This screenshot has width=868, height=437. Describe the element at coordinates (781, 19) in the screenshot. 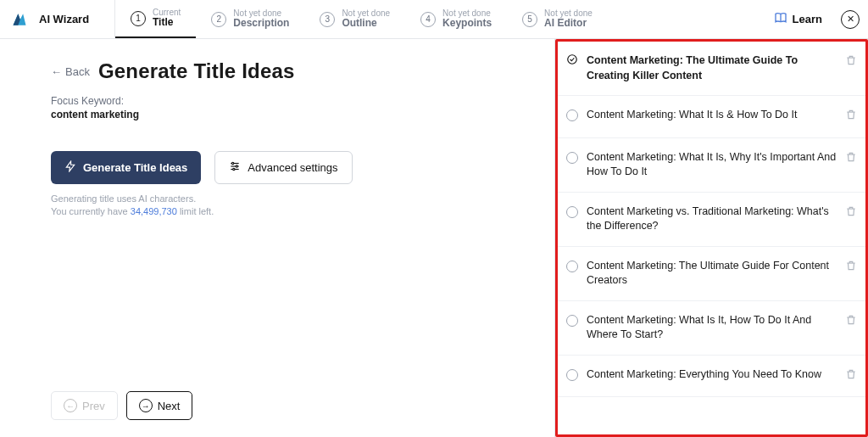

I see `book-icon` at that location.